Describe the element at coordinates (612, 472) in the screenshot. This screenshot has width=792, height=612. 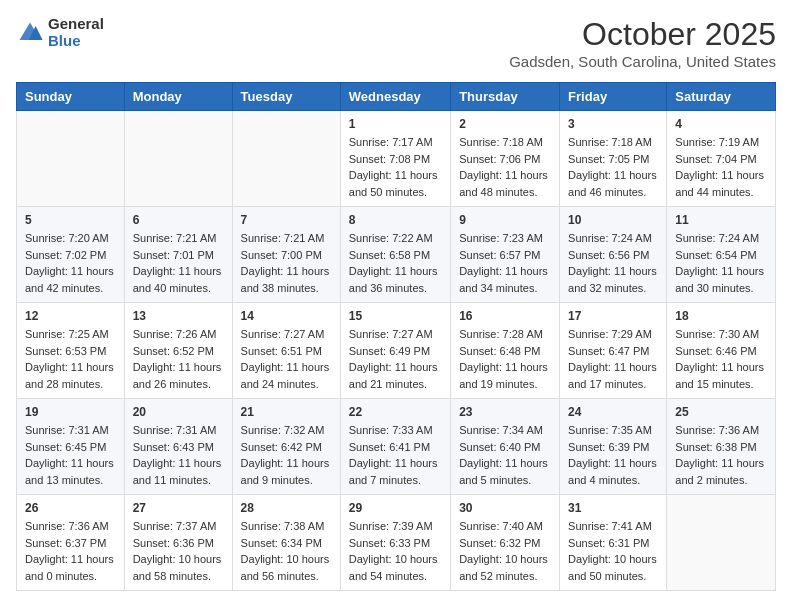
I see `daylight-text: Daylight: 11 hours and 4 minutes.` at that location.